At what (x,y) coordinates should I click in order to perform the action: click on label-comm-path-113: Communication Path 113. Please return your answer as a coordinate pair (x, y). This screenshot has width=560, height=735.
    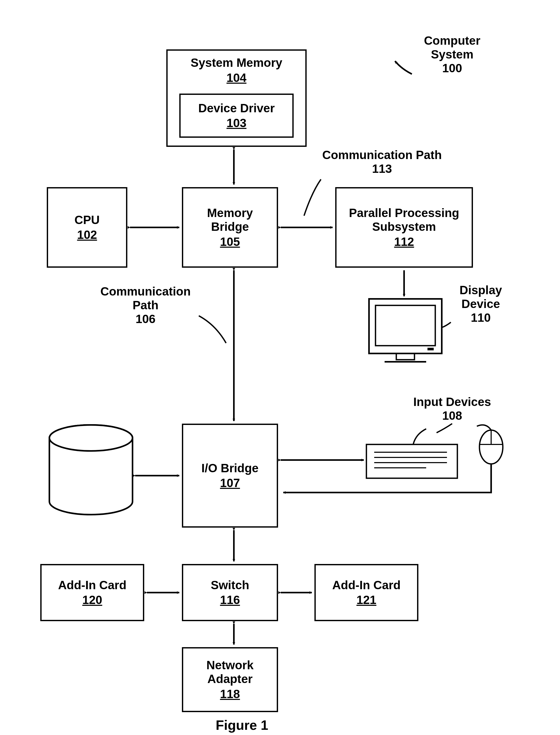
    Looking at the image, I should click on (382, 162).